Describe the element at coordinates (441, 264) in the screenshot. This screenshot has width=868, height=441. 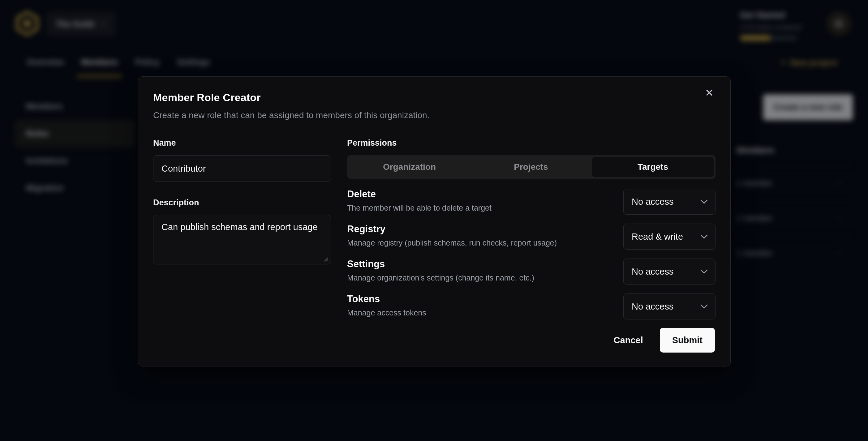
I see `permission-title: Settings` at that location.